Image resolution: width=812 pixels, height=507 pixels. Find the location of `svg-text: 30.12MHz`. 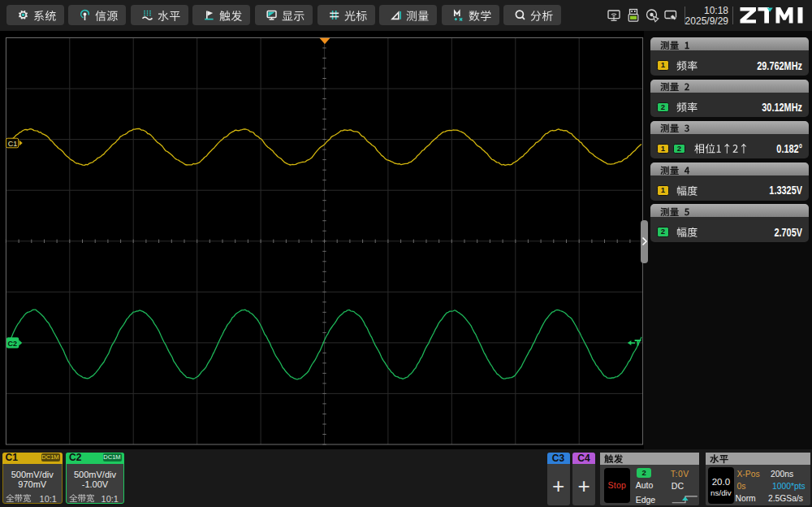

svg-text: 30.12MHz is located at coordinates (782, 108).